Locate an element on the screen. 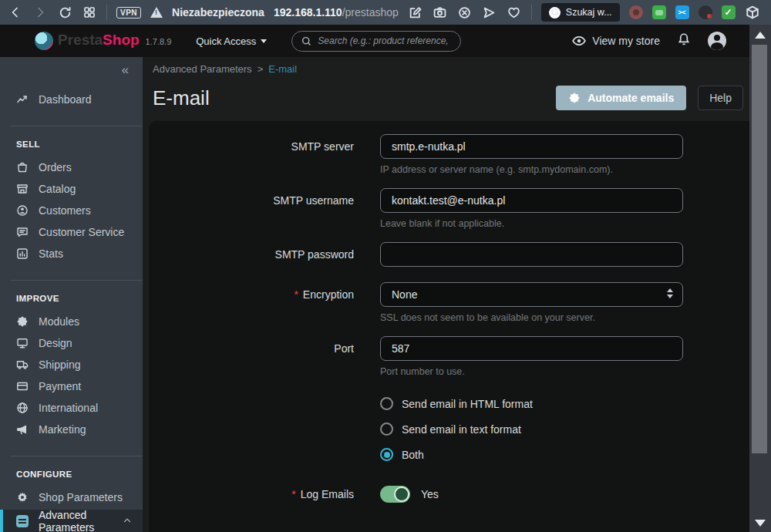  sidebar-item-international: International is located at coordinates (71, 408).